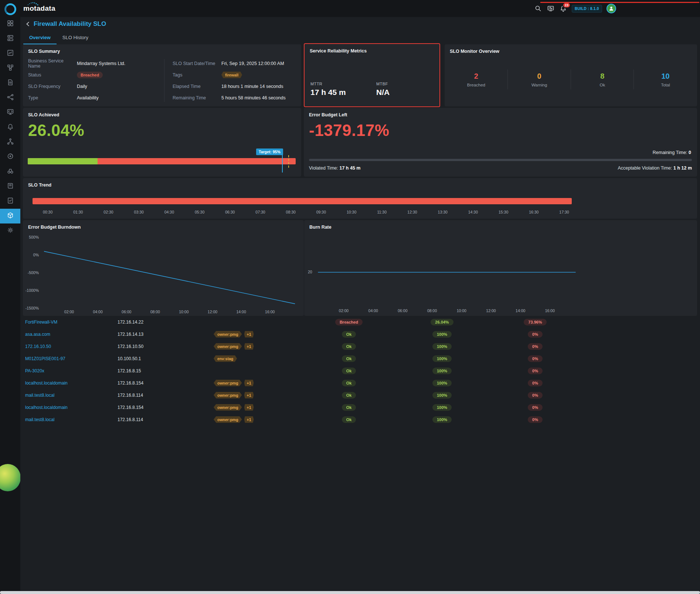  What do you see at coordinates (567, 5) in the screenshot?
I see `notification-count-badge: 23` at bounding box center [567, 5].